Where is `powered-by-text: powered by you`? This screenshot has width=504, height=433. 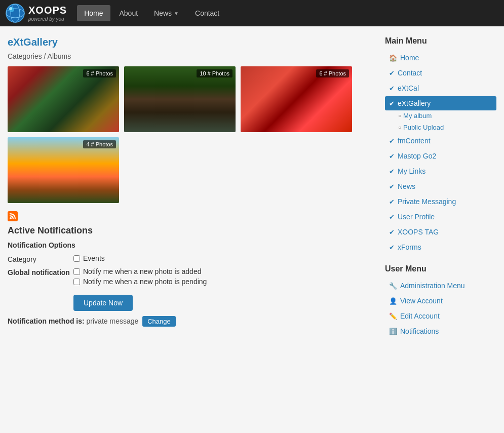
powered-by-text: powered by you is located at coordinates (48, 19).